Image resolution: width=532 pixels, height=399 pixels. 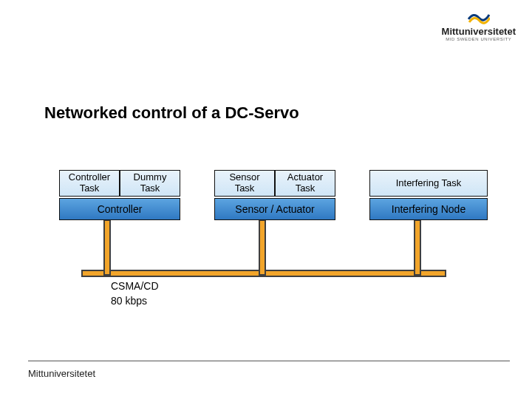 What do you see at coordinates (479, 39) in the screenshot?
I see `brand-subtitle: MID SWEDEN UNIVERSITY` at bounding box center [479, 39].